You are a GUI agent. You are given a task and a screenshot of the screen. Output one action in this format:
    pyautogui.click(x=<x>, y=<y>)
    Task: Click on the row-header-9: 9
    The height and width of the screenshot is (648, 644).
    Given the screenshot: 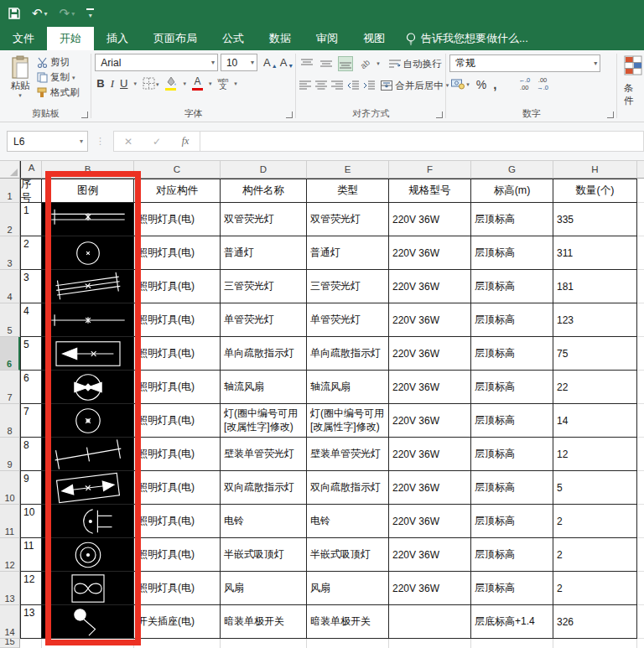 What is the action you would take?
    pyautogui.click(x=10, y=454)
    